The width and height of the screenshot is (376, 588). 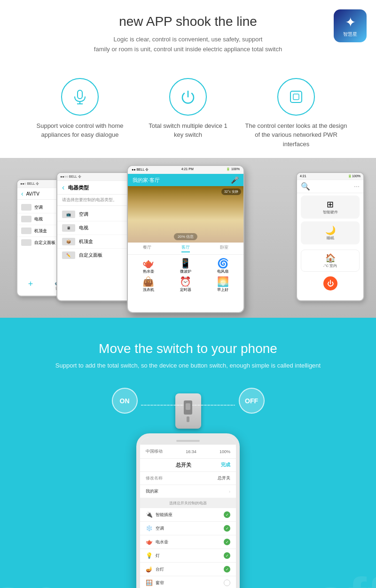 What do you see at coordinates (330, 283) in the screenshot?
I see `power-btn: ⏻` at bounding box center [330, 283].